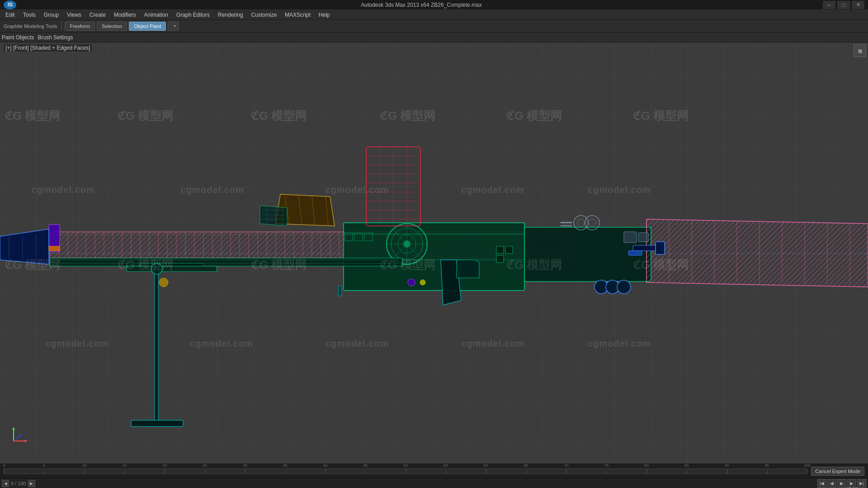 This screenshot has height=488, width=868. What do you see at coordinates (832, 487) in the screenshot?
I see `taskbar-right: ∧ 🌐 🔊 ENG 17:28 2018/5/16` at bounding box center [832, 487].